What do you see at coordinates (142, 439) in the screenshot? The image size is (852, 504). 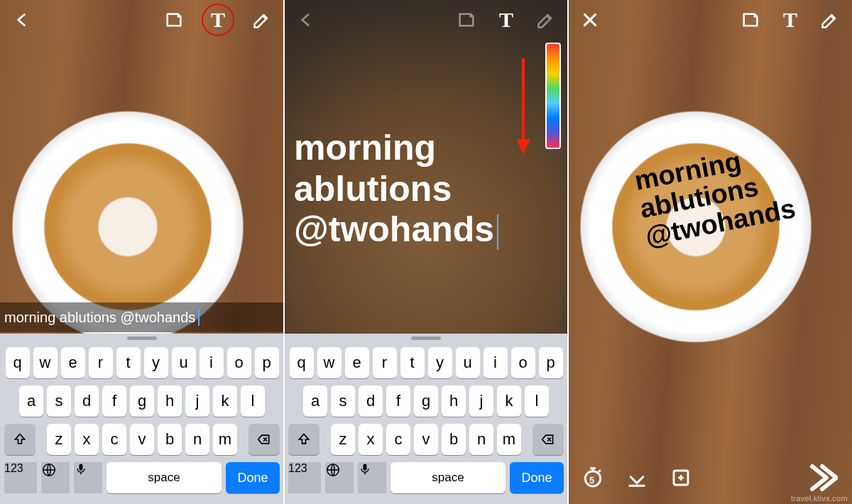 I see `keyboard-row-3-letters: zxcvbnm` at bounding box center [142, 439].